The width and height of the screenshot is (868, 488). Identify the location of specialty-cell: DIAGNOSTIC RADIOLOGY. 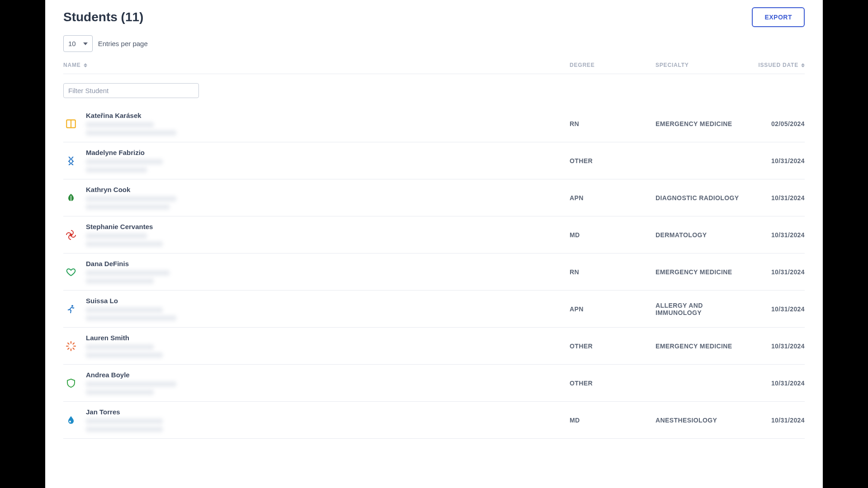
(701, 198).